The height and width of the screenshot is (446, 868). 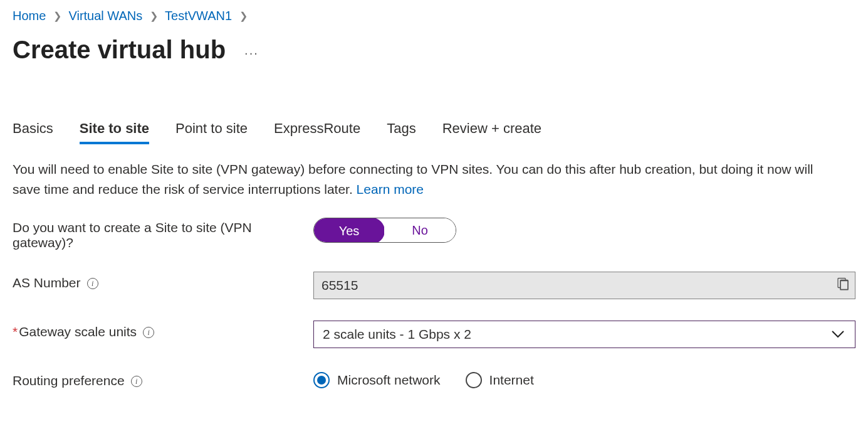 I want to click on as-number-value: 65515, so click(x=340, y=285).